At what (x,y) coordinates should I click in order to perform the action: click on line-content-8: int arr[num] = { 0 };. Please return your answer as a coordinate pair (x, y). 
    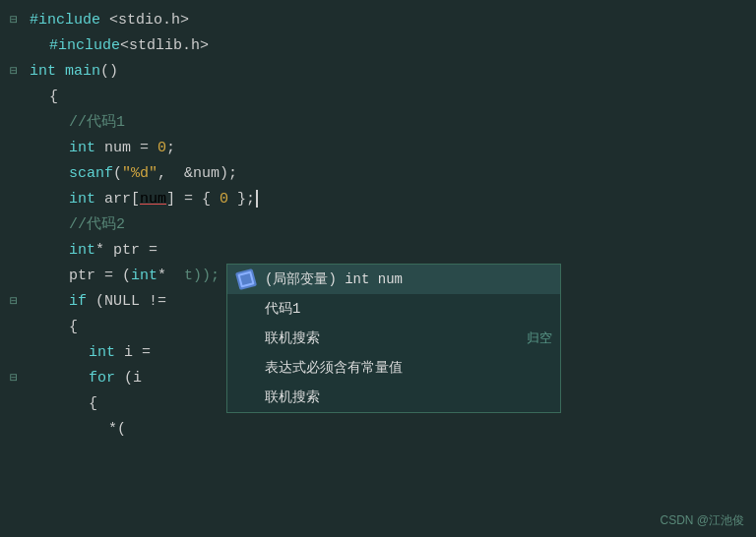
    Looking at the image, I should click on (392, 200).